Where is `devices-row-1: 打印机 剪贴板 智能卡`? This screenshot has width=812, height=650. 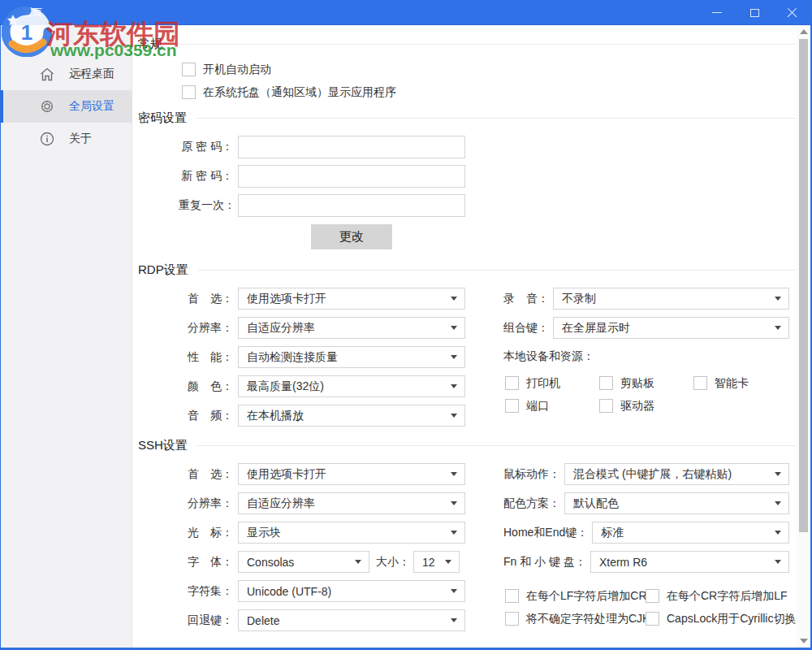
devices-row-1: 打印机 剪贴板 智能卡 is located at coordinates (650, 384).